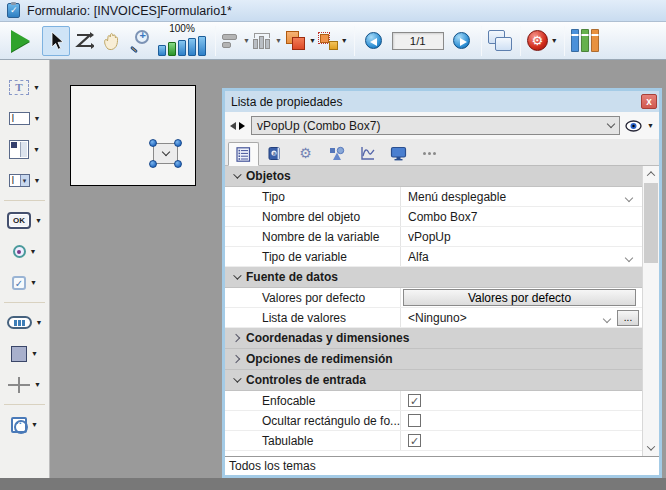 This screenshot has width=666, height=490. Describe the element at coordinates (20, 41) in the screenshot. I see `execute-form-button` at that location.